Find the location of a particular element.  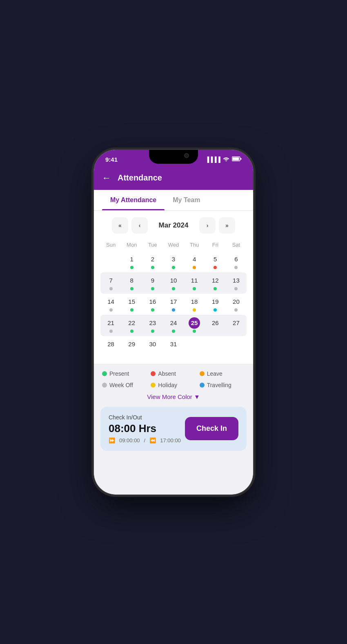

calendar-cell: 13 is located at coordinates (236, 283).